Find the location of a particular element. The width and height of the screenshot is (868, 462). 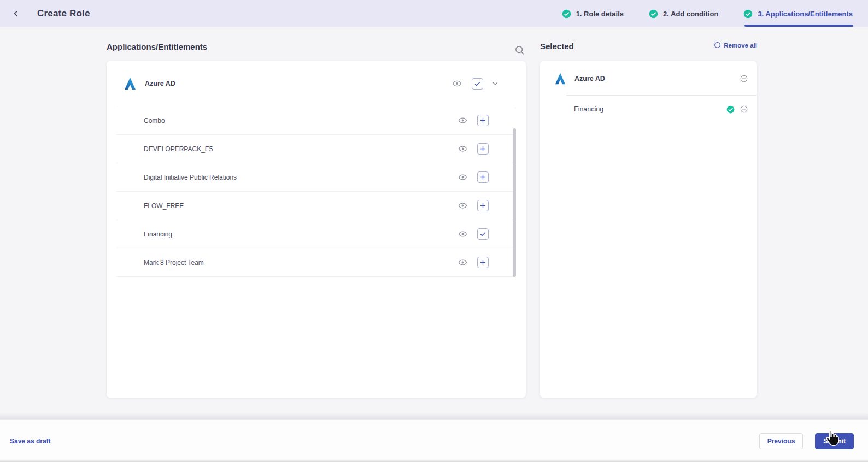

step-add-condition: 2. Add condition is located at coordinates (683, 14).